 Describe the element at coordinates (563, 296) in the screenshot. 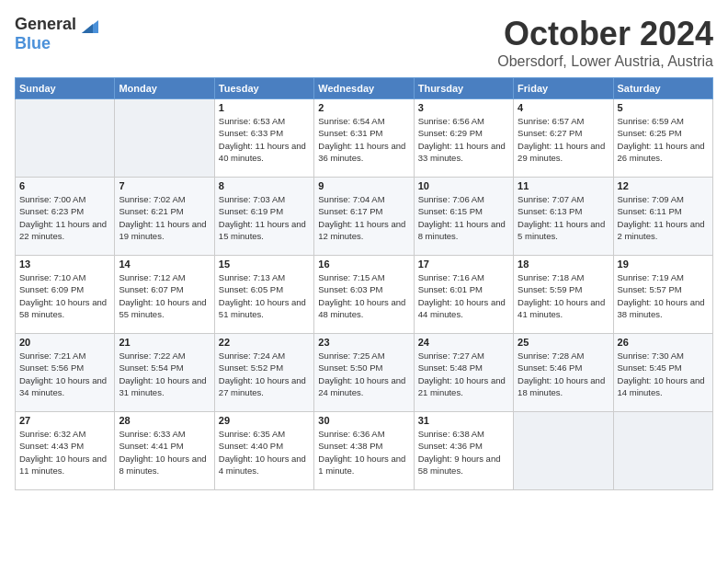

I see `day-info: Sunrise: 7:18 AM Sunset: 5:59 PM Dayligh…` at that location.